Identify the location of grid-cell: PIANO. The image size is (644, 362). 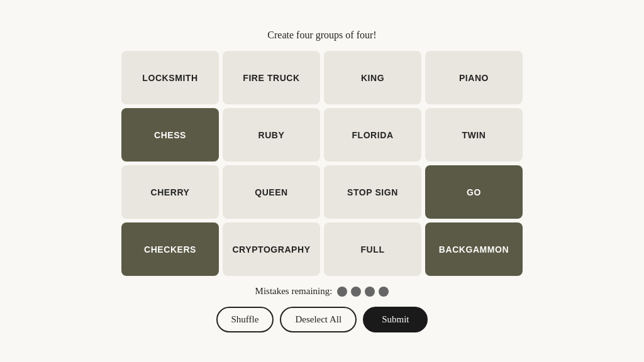
(474, 78).